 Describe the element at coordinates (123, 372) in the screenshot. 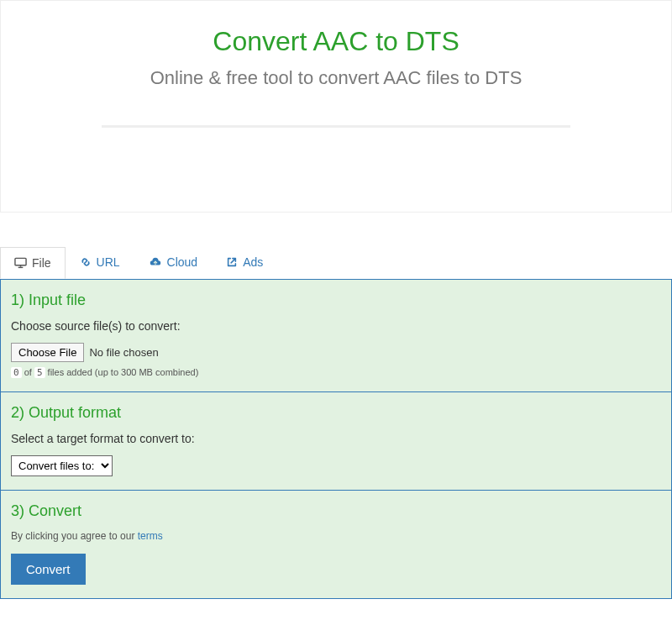

I see `file-hint-tail: files added (up to 300 MB combined)` at that location.